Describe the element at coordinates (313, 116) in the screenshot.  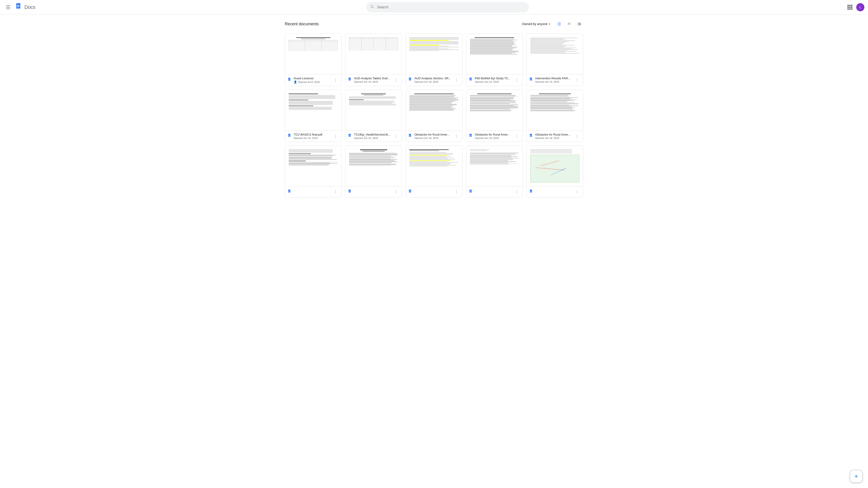
I see `doc-card-6: TCU BASICS final.pdf Opened Jun 19, 2018` at that location.